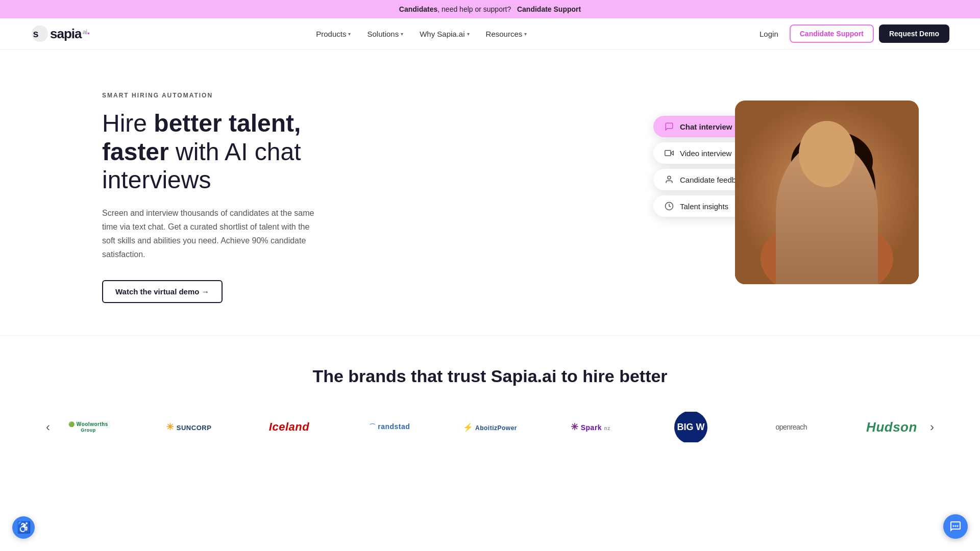 This screenshot has height=551, width=980. Describe the element at coordinates (705, 153) in the screenshot. I see `chip-label: Video interview` at that location.